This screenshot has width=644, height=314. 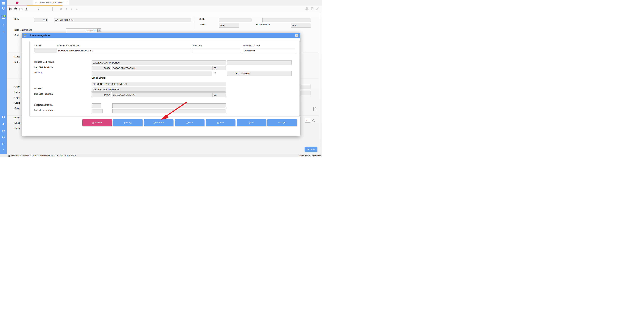 I want to click on calendar-icon: 3, so click(x=99, y=30).